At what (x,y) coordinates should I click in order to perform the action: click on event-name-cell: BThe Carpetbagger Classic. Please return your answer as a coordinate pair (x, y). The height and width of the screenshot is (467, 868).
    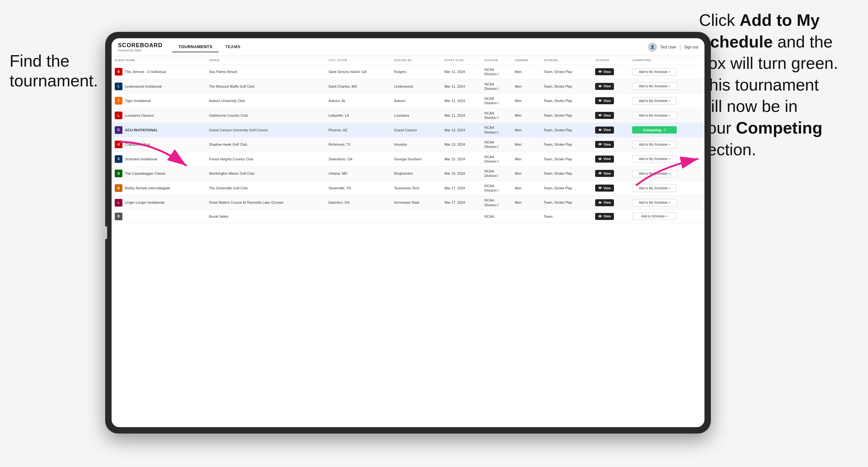
    Looking at the image, I should click on (159, 174).